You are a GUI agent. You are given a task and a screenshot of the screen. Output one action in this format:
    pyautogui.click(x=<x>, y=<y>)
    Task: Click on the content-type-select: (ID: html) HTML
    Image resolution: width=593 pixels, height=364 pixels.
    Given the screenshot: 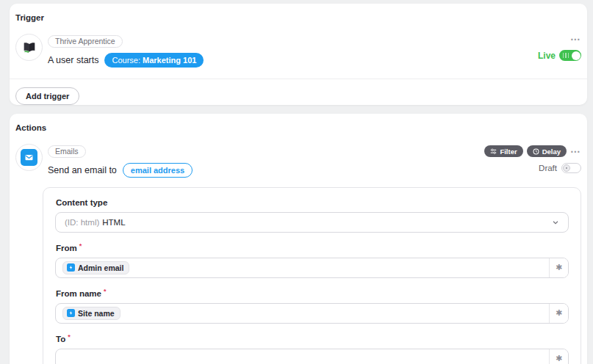 What is the action you would take?
    pyautogui.click(x=312, y=222)
    